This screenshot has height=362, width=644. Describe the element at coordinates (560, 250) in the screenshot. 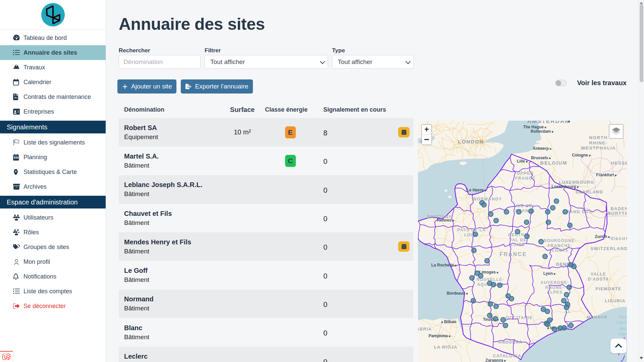

I see `svg-text: COMTÉ` at that location.